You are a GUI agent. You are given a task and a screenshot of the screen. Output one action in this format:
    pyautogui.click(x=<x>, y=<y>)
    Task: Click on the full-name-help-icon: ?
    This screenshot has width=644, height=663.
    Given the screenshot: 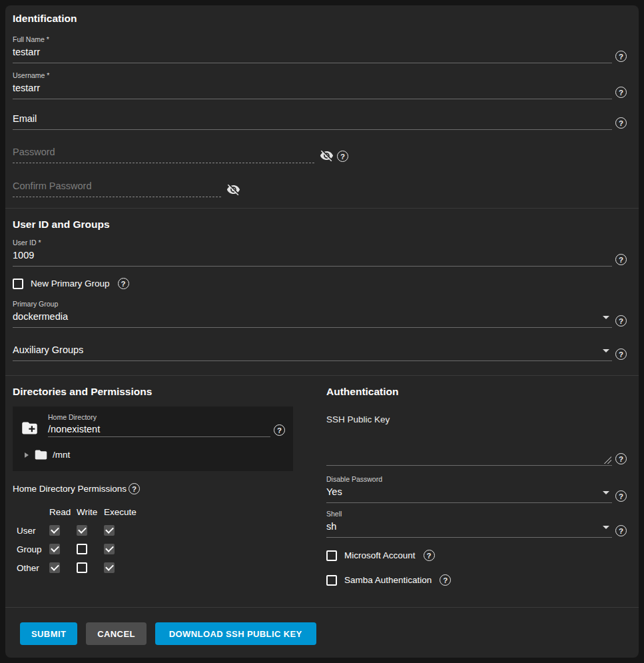 What is the action you would take?
    pyautogui.click(x=621, y=56)
    